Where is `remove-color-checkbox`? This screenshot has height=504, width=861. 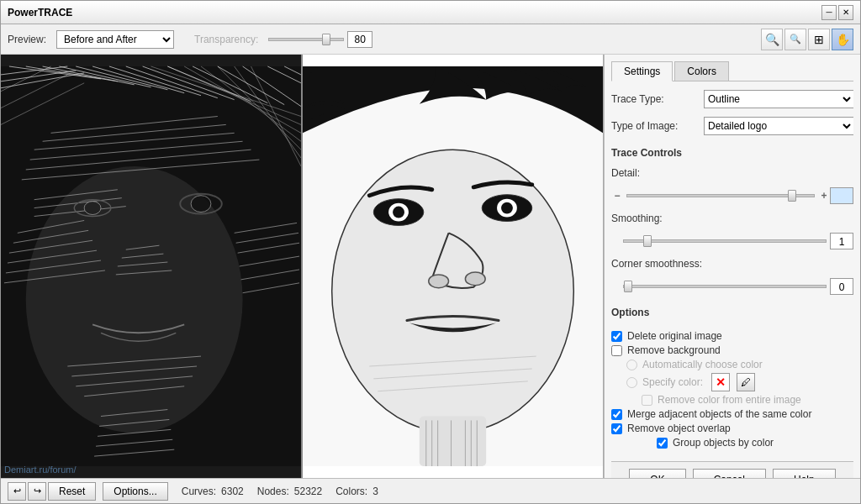
remove-color-checkbox is located at coordinates (647, 400).